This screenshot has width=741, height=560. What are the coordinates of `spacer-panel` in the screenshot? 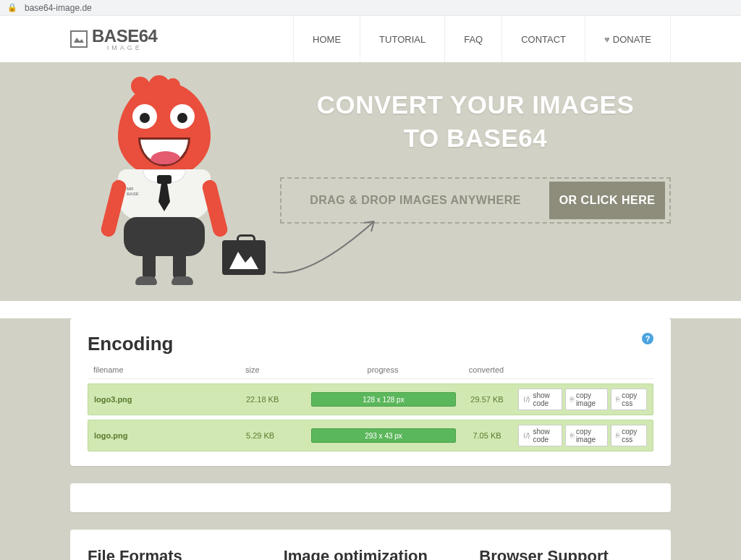 It's located at (370, 498).